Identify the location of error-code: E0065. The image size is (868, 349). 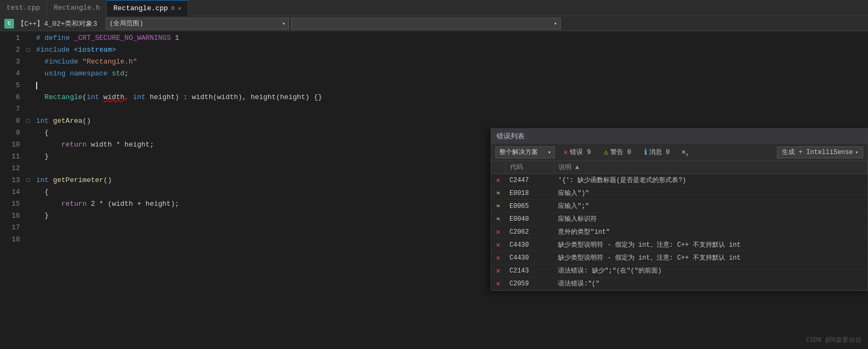
(529, 206).